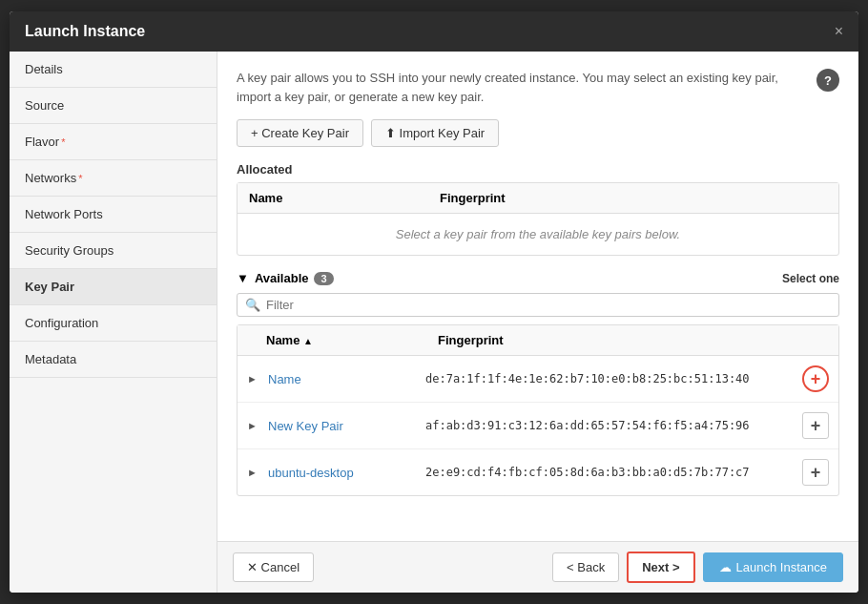 This screenshot has height=604, width=868. What do you see at coordinates (614, 426) in the screenshot?
I see `key-pair-fingerprint: af:ab:d3:91:c3:12:6a:dd:65:57:54:f6:f5:a…` at bounding box center [614, 426].